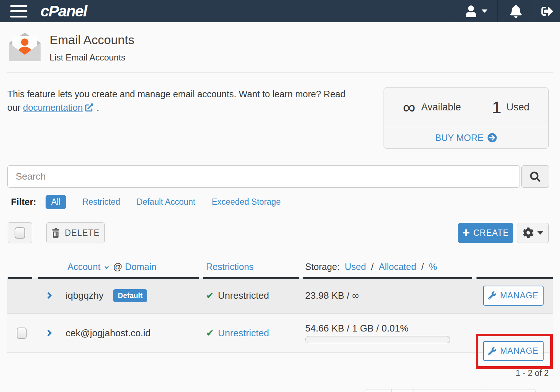 This screenshot has width=560, height=392. What do you see at coordinates (92, 40) in the screenshot?
I see `page-title: Email Accounts` at bounding box center [92, 40].